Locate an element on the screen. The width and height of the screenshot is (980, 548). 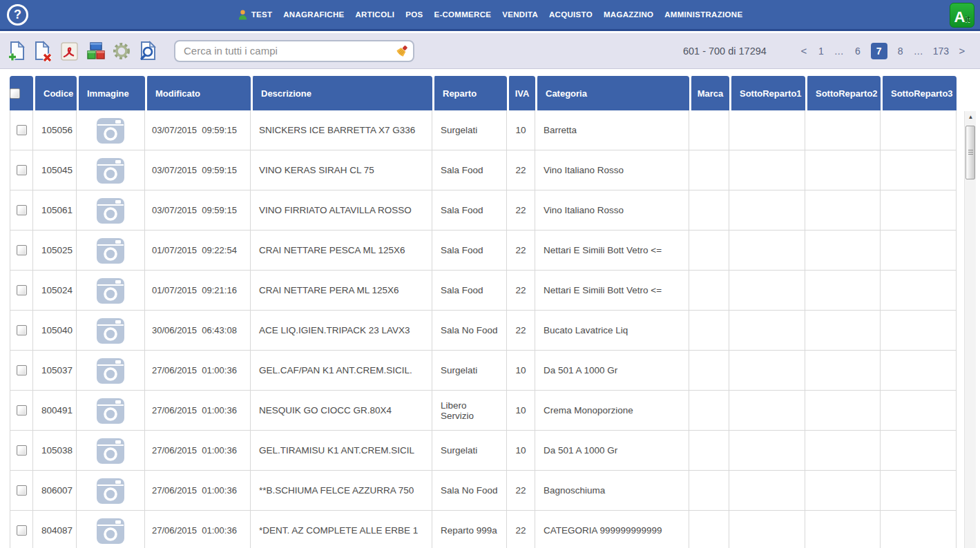
col-header-codice: Codice is located at coordinates (55, 93).